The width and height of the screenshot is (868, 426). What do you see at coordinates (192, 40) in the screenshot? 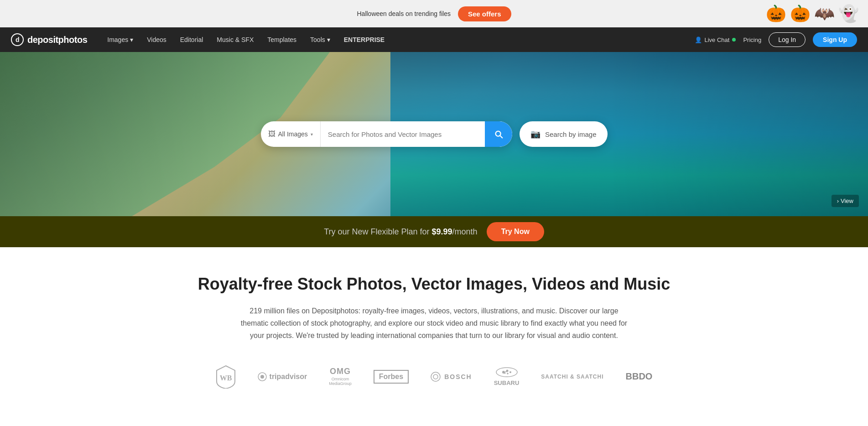
I see `nav-editorial: Editorial` at bounding box center [192, 40].